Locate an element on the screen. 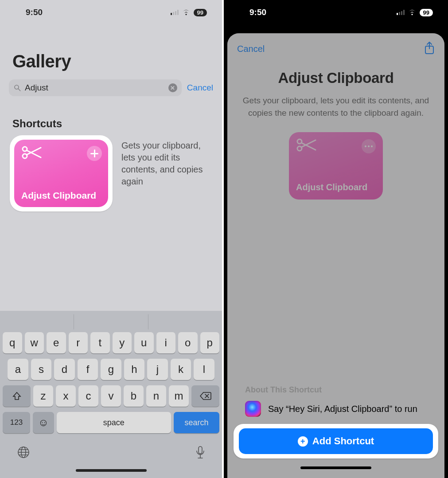 The width and height of the screenshot is (448, 478). more-icon is located at coordinates (369, 146).